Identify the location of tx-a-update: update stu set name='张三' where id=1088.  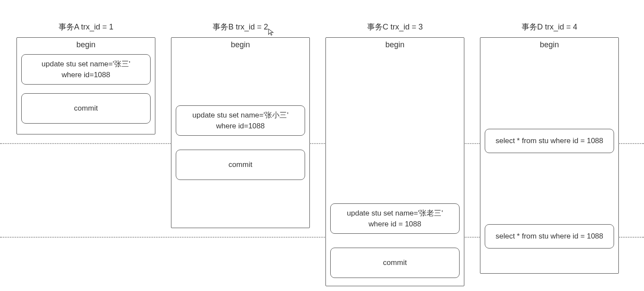
(86, 69).